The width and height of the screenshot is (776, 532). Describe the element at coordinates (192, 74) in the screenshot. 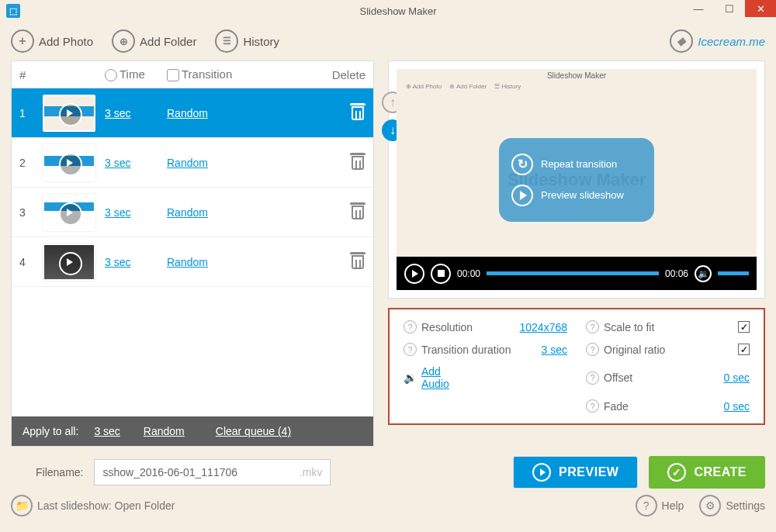

I see `slides-table-header: # Time Transition Delete` at that location.